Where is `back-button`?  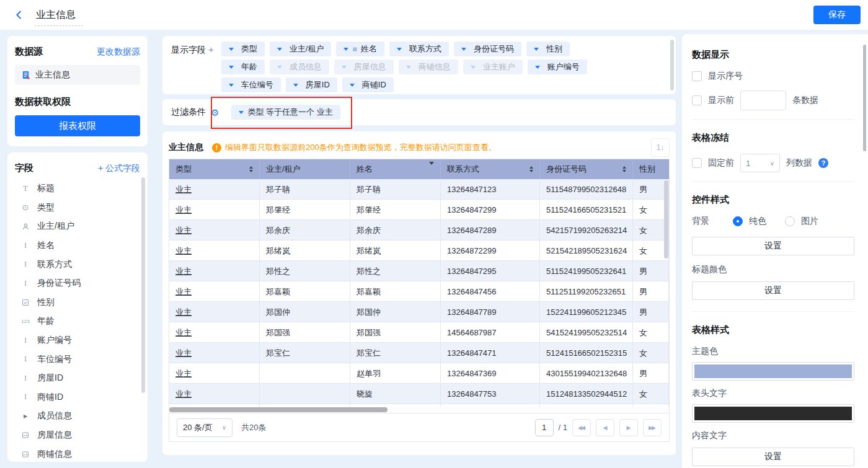 back-button is located at coordinates (19, 15).